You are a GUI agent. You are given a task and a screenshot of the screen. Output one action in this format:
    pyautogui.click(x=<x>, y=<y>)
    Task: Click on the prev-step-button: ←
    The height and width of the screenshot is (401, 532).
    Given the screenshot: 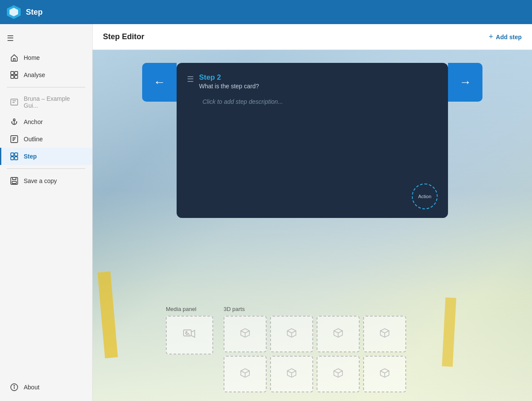 What is the action you would take?
    pyautogui.click(x=159, y=82)
    